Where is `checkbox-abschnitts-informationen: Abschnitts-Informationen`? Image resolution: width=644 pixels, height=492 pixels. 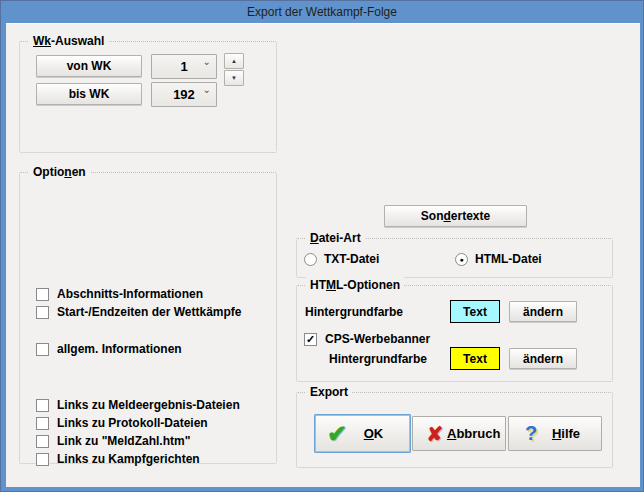 checkbox-abschnitts-informationen: Abschnitts-Informationen is located at coordinates (120, 294).